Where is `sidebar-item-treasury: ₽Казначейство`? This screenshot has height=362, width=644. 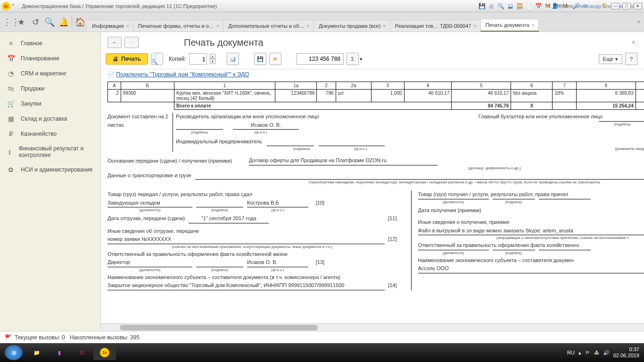 sidebar-item-treasury: ₽Казначейство is located at coordinates (50, 134).